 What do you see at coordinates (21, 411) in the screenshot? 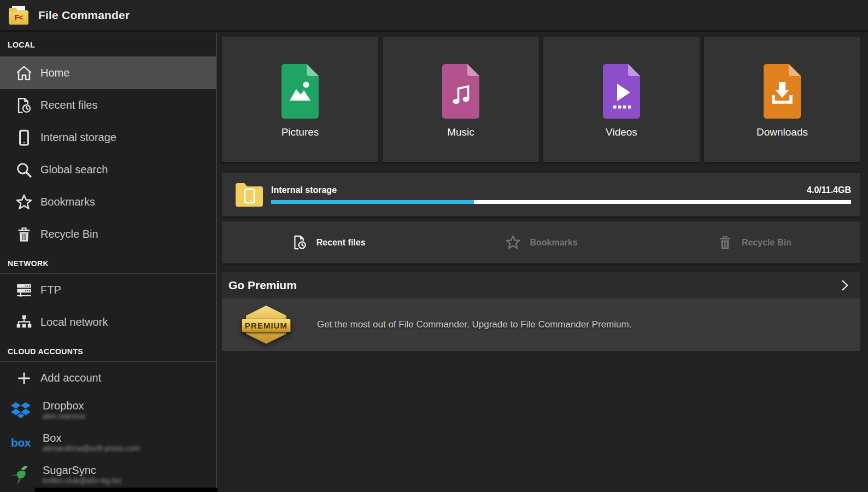
I see `dropbox-logo-icon` at bounding box center [21, 411].